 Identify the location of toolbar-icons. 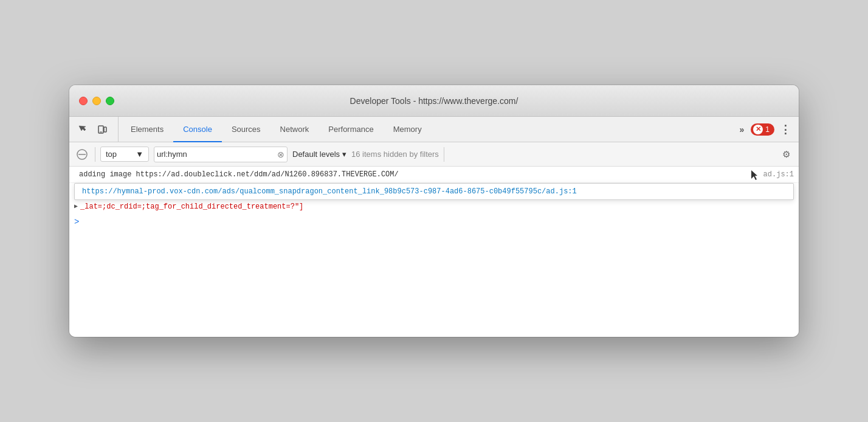
(96, 129).